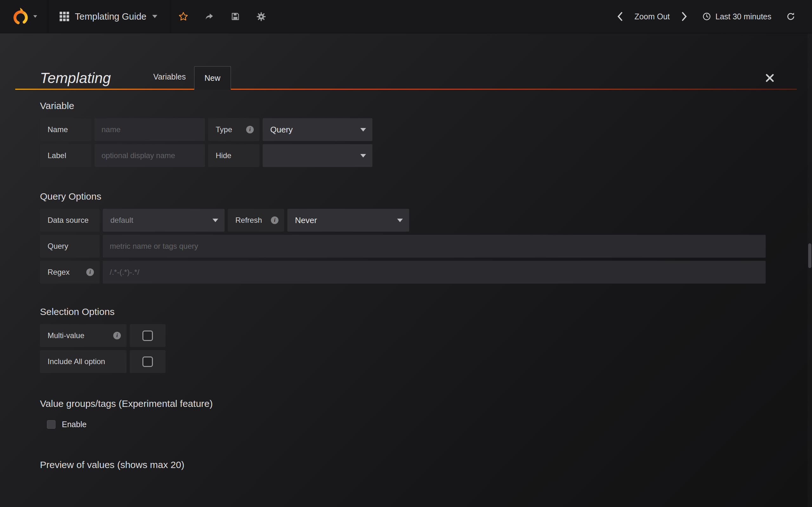 The width and height of the screenshot is (812, 507). I want to click on time-shift-back-button, so click(620, 16).